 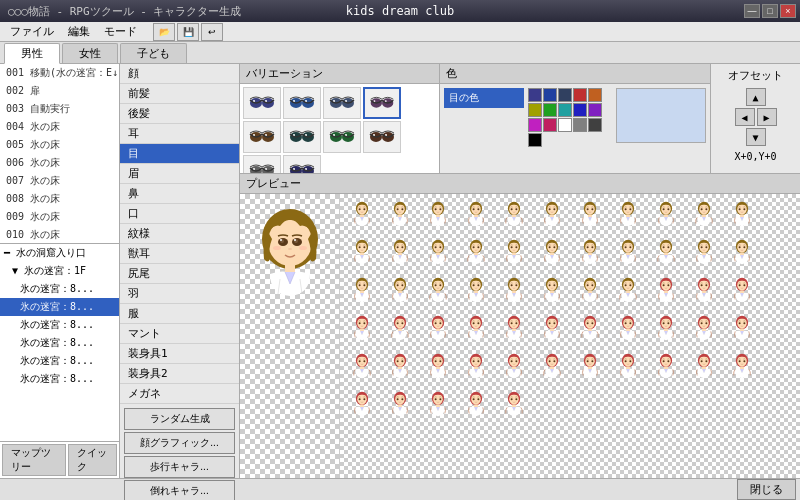 What do you see at coordinates (60, 109) in the screenshot?
I see `char-list-item: 003 自動実行` at bounding box center [60, 109].